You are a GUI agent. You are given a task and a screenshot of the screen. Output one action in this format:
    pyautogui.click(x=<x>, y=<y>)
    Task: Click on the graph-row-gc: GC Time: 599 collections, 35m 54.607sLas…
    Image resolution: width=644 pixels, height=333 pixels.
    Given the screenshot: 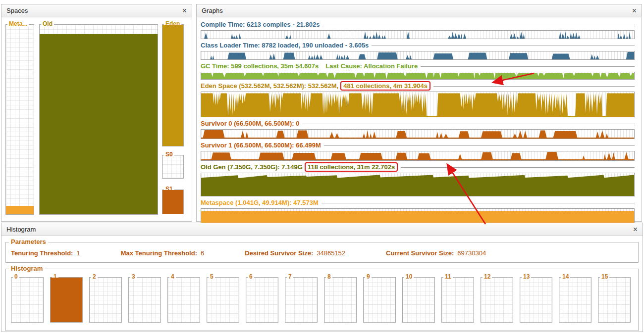 What is the action you would take?
    pyautogui.click(x=418, y=71)
    